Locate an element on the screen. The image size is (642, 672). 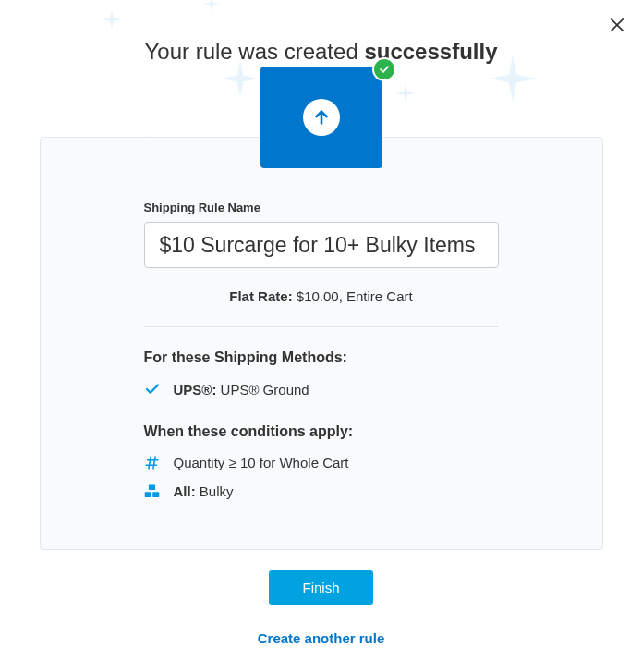
conditions-heading: When these conditions apply: is located at coordinates (321, 432).